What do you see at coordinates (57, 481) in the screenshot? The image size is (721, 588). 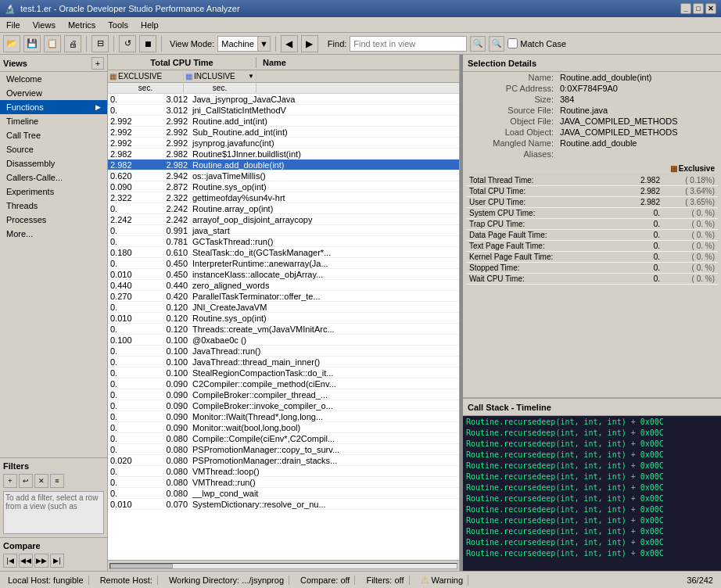 I see `filter-menu-button: ≡` at bounding box center [57, 481].